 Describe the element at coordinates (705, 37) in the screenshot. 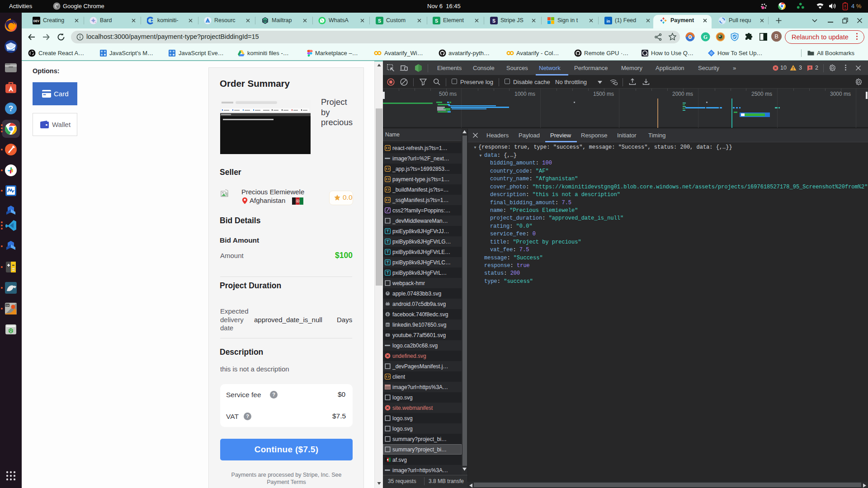

I see `svg-text: G` at that location.